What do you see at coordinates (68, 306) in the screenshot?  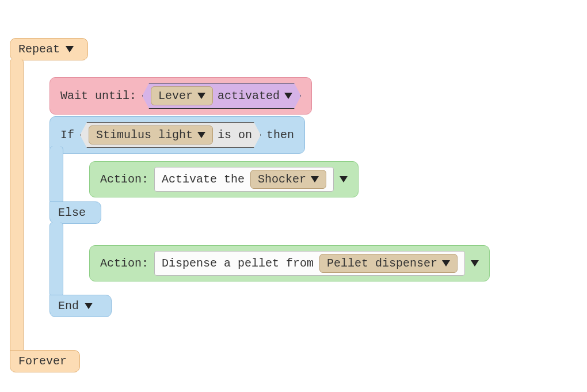 I see `end-label: End` at bounding box center [68, 306].